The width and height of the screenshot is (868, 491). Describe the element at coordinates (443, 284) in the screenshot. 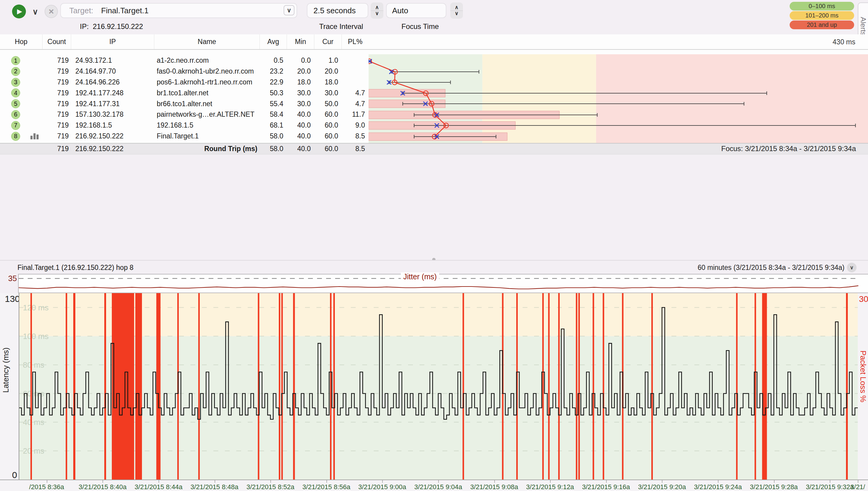

I see `jitter-graph` at that location.